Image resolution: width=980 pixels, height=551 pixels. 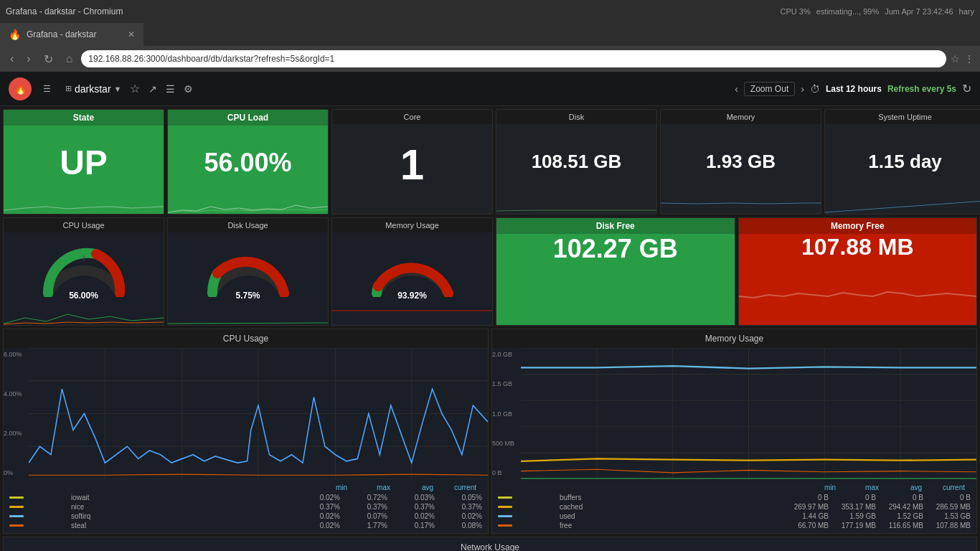 What do you see at coordinates (735, 339) in the screenshot?
I see `memory-chart-title: Memory Usage` at bounding box center [735, 339].